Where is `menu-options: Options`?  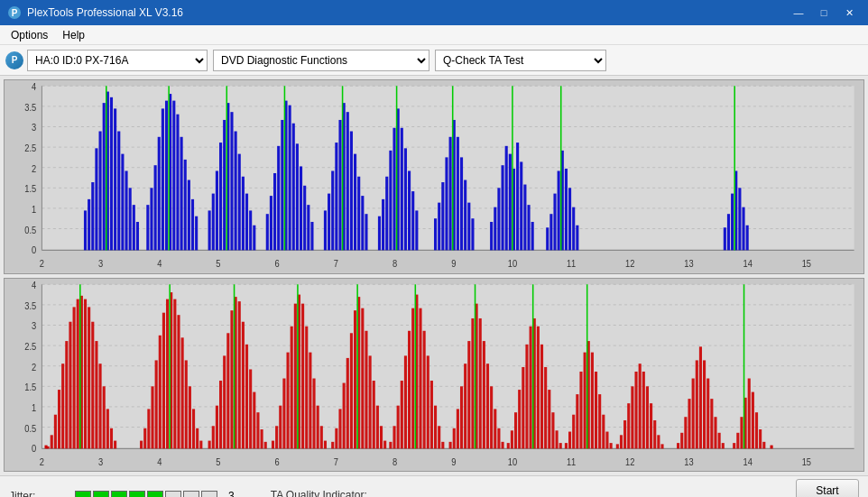 menu-options: Options is located at coordinates (29, 35).